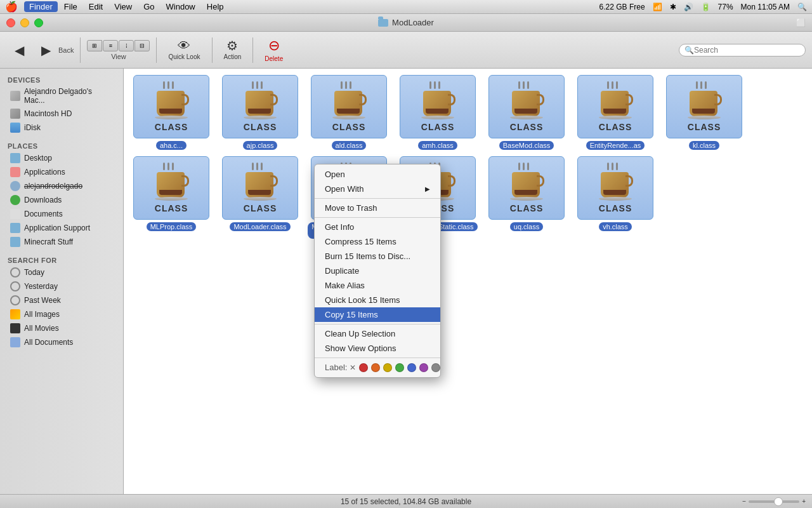  I want to click on allimages-icon, so click(15, 314).